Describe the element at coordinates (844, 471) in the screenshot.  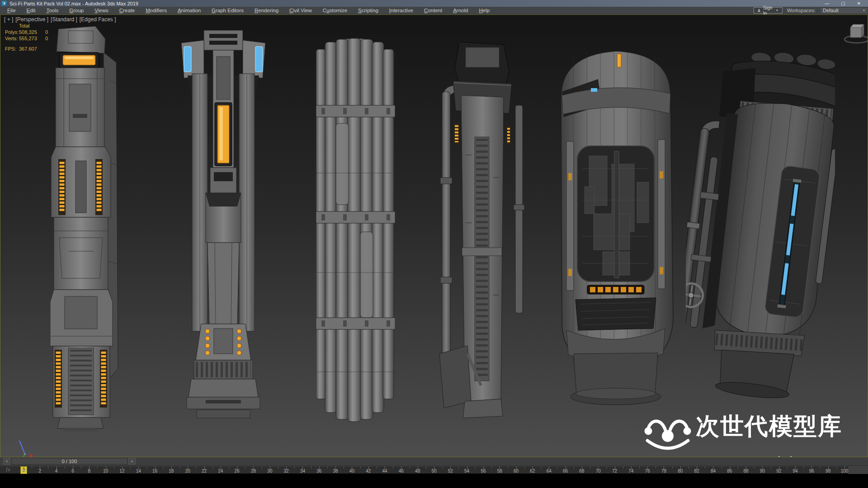
I see `ruler-tick-label: 100` at that location.